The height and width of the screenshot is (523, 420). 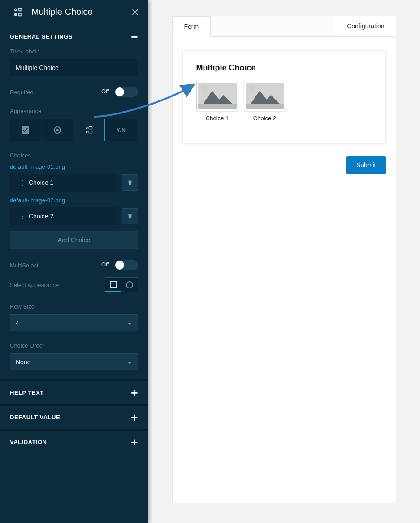 I want to click on choice-label: Choice 1, so click(x=217, y=118).